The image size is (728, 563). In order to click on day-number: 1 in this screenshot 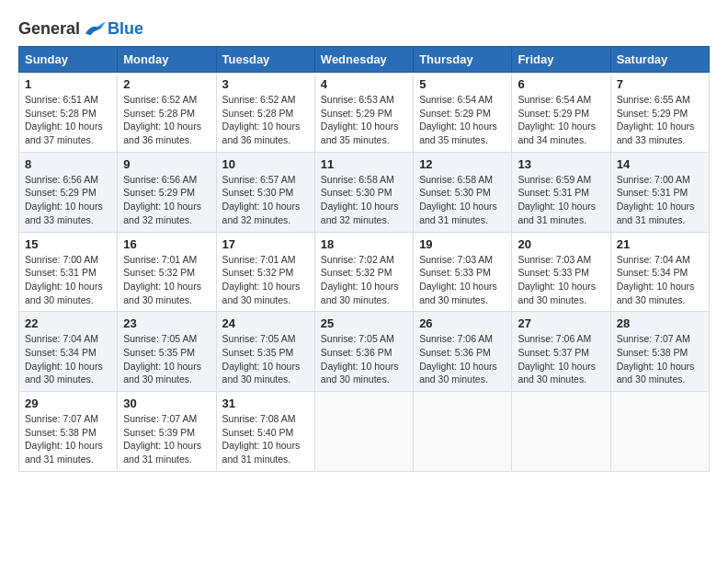, I will do `click(68, 85)`.